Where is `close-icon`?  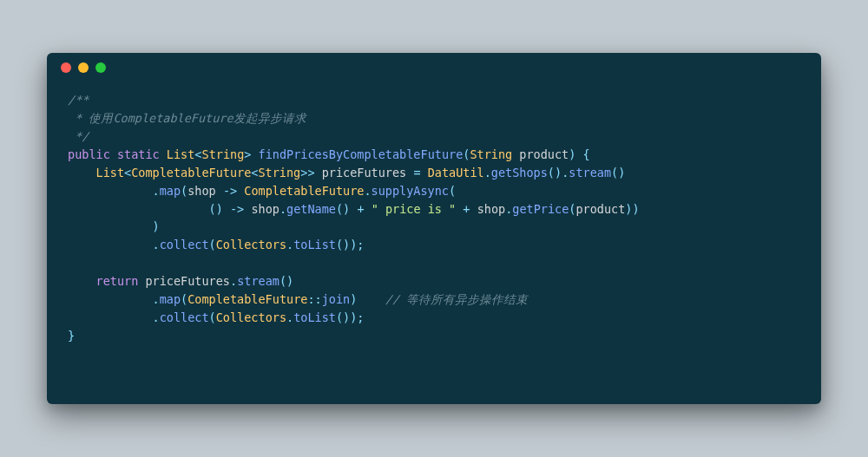
close-icon is located at coordinates (66, 68).